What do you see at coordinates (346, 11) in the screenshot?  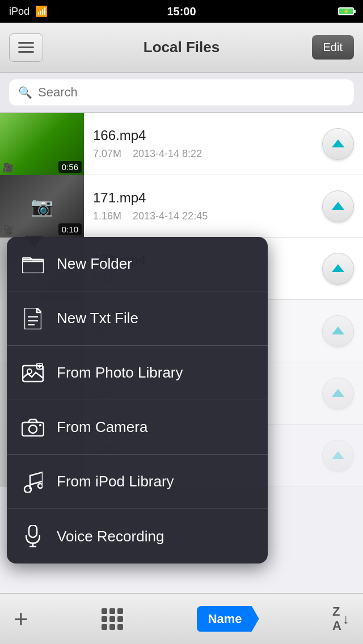 I see `status-right` at bounding box center [346, 11].